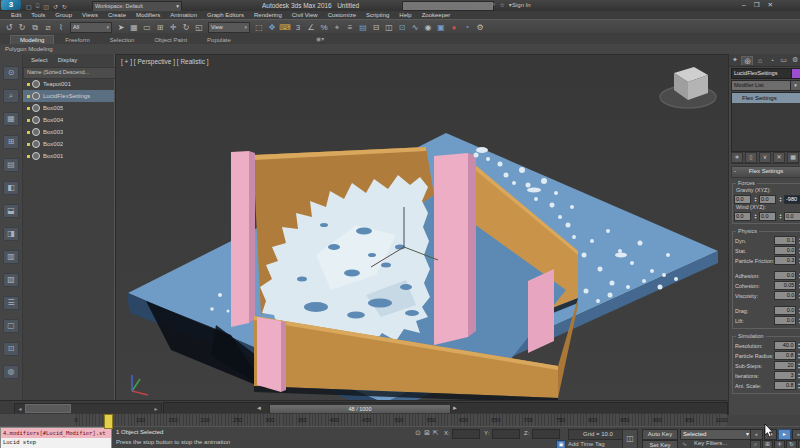 The image size is (800, 448). Describe the element at coordinates (22, 28) in the screenshot. I see `toolbar-icon-1: ↻` at that location.